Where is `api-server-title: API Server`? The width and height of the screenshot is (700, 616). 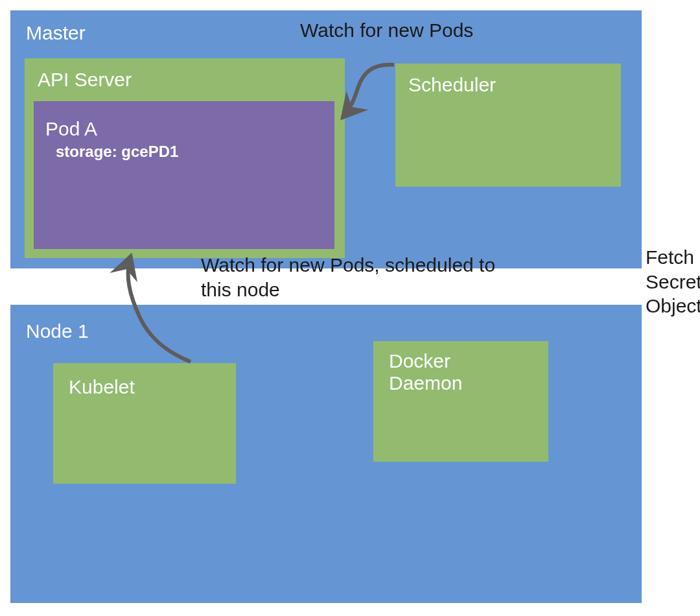
api-server-title: API Server is located at coordinates (84, 80).